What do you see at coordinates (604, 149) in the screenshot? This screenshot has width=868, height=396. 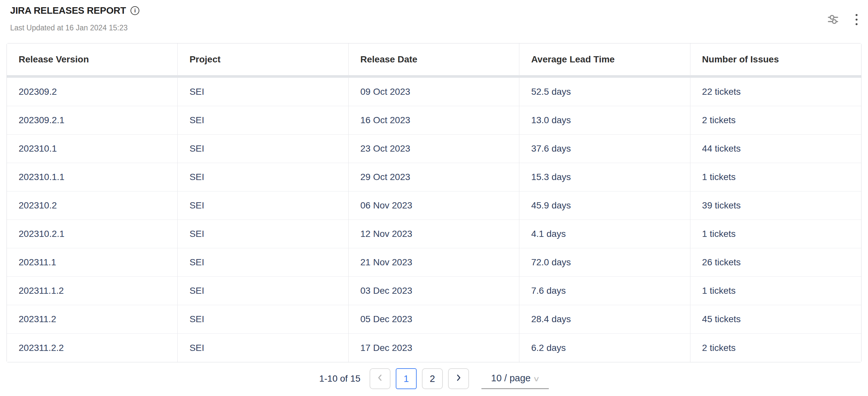 I see `table-cell: 37.6 days` at bounding box center [604, 149].